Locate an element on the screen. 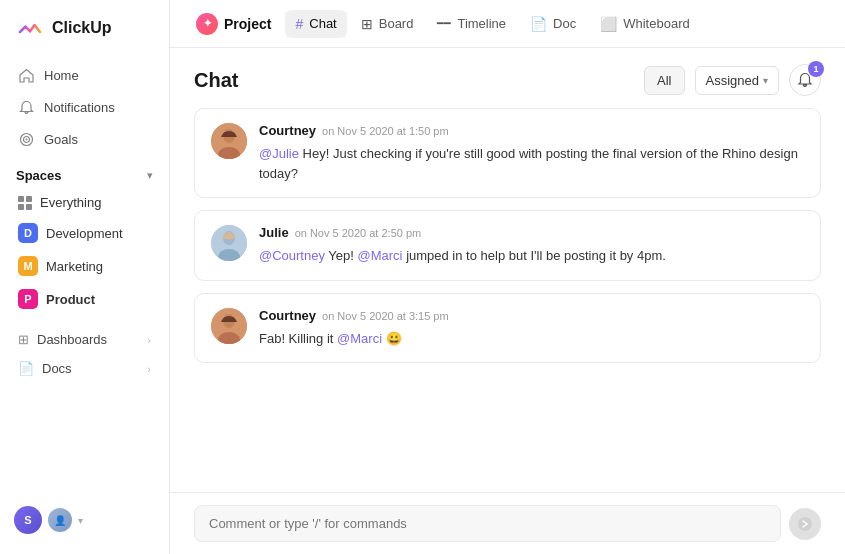 This screenshot has width=845, height=554. docs-icon: 📄 is located at coordinates (26, 368).